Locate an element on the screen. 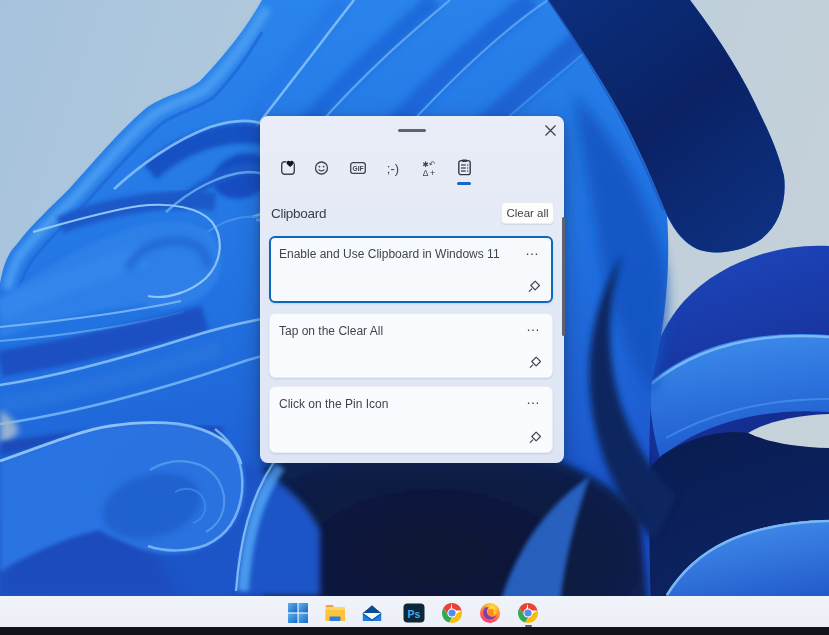 The width and height of the screenshot is (829, 635). svg-text: Ps is located at coordinates (414, 614).